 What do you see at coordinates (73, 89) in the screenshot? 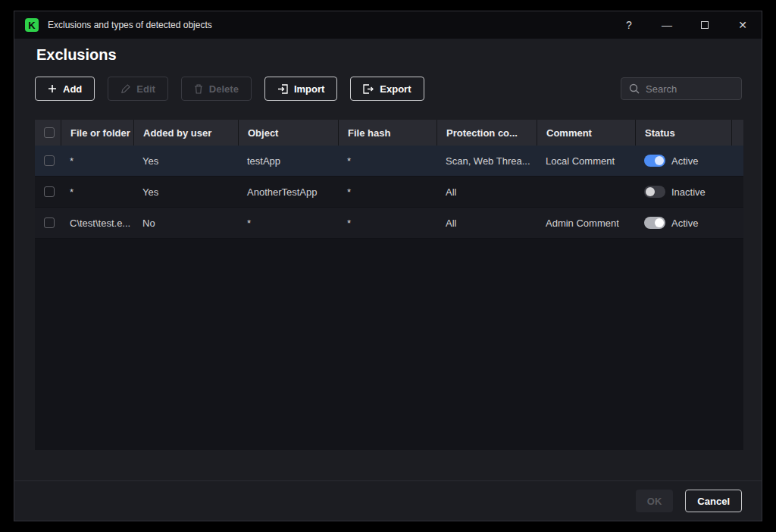
I see `add-label: Add` at bounding box center [73, 89].